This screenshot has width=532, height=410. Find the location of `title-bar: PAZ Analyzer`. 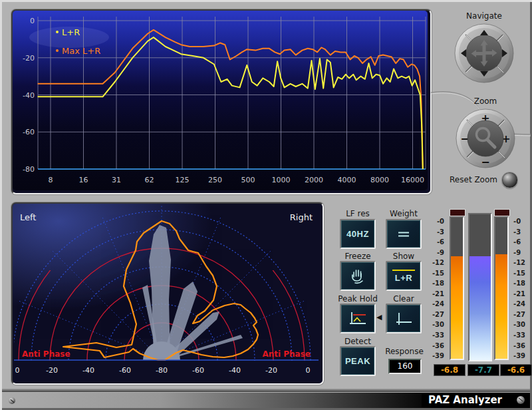

title-bar: PAZ Analyzer is located at coordinates (266, 401).